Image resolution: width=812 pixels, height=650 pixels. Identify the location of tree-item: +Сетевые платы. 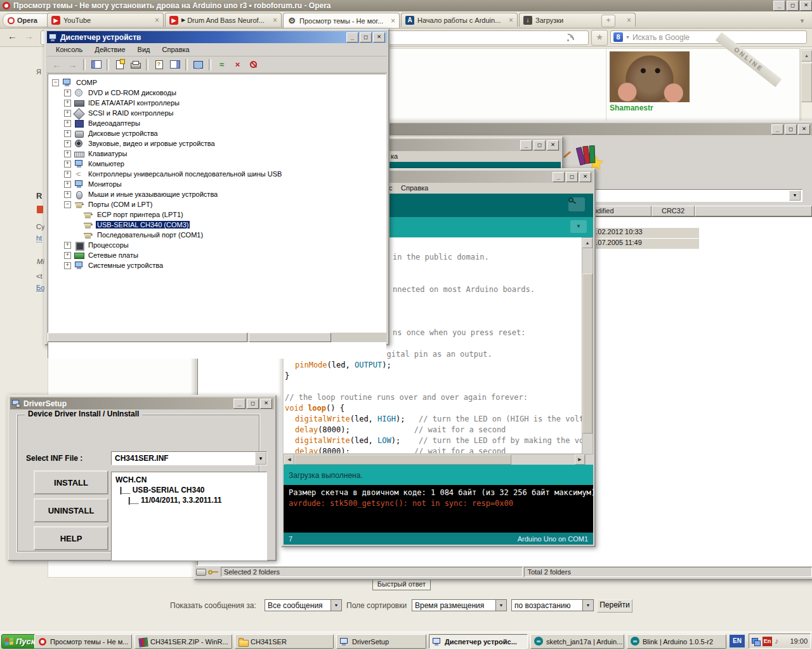
(217, 255).